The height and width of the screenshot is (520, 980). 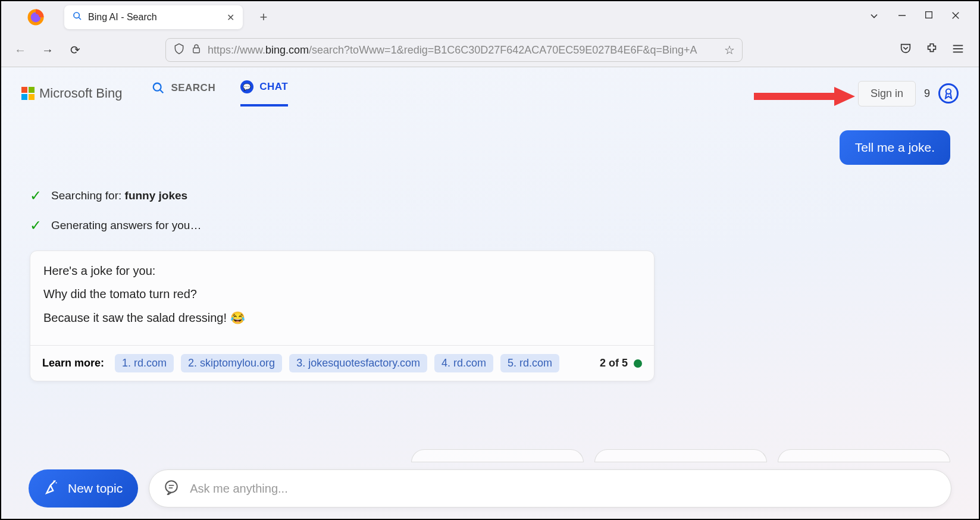 I want to click on forward-button: →, so click(x=48, y=50).